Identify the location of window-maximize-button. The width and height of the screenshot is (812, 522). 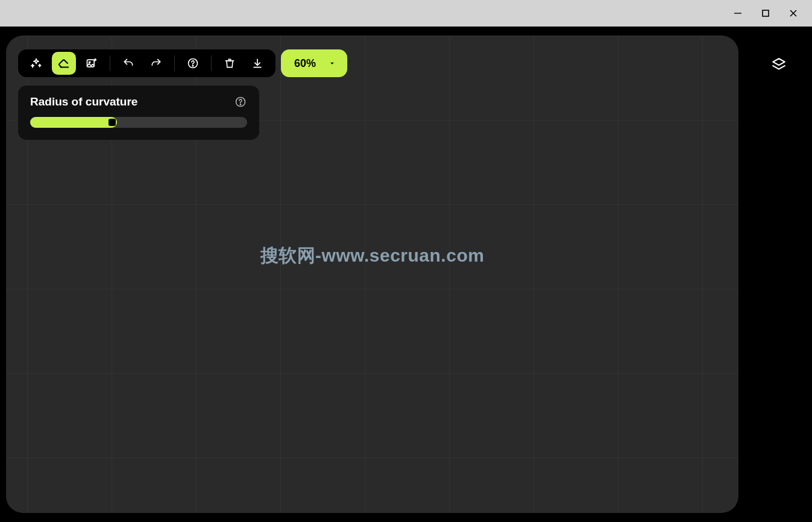
(766, 13).